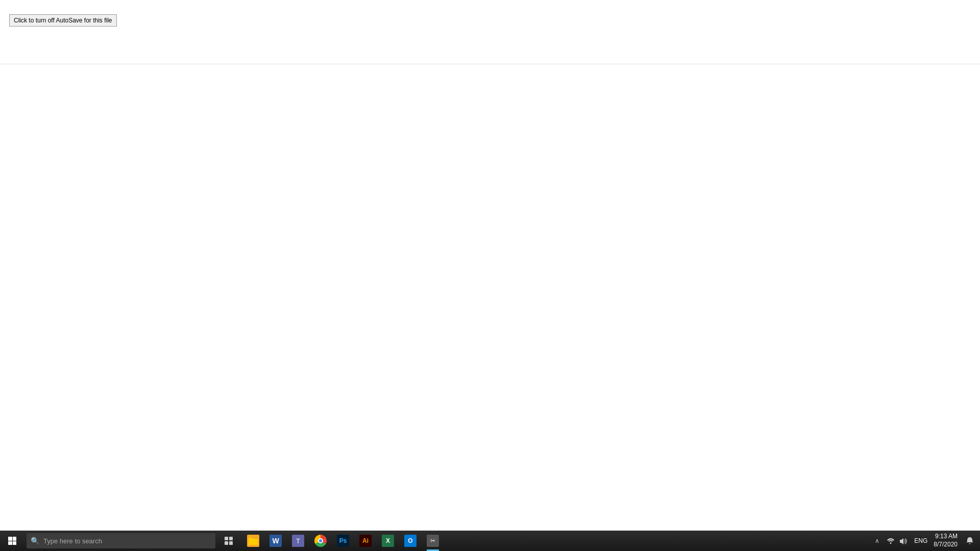 The width and height of the screenshot is (980, 551). Describe the element at coordinates (970, 541) in the screenshot. I see `notification-icon` at that location.